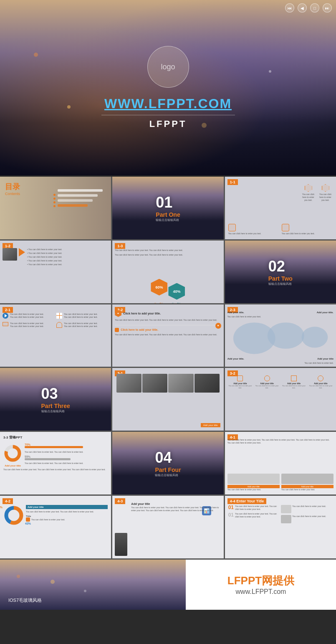  What do you see at coordinates (120, 501) in the screenshot?
I see `slide-4-3-label: 4-3` at bounding box center [120, 501].